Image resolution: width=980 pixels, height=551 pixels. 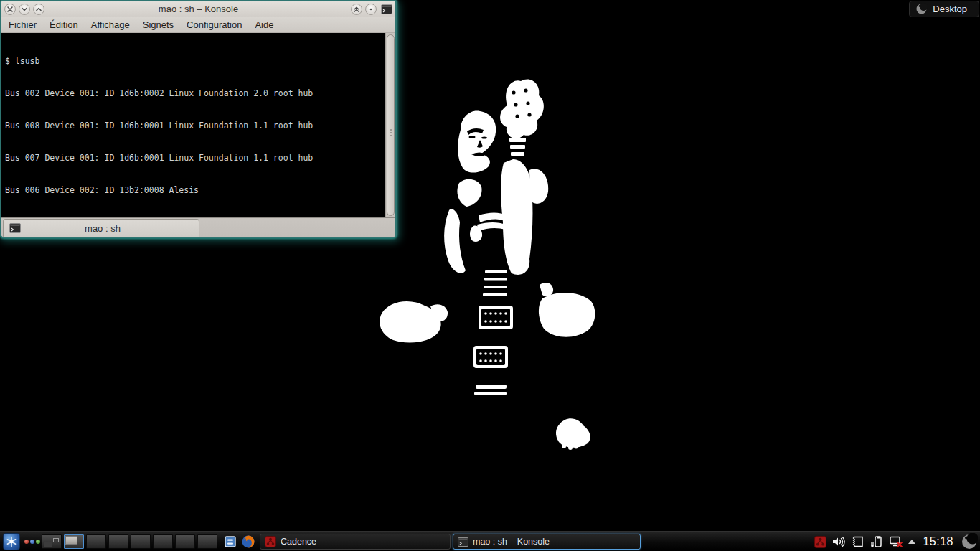 I want to click on tab-label: mao : sh, so click(x=110, y=228).